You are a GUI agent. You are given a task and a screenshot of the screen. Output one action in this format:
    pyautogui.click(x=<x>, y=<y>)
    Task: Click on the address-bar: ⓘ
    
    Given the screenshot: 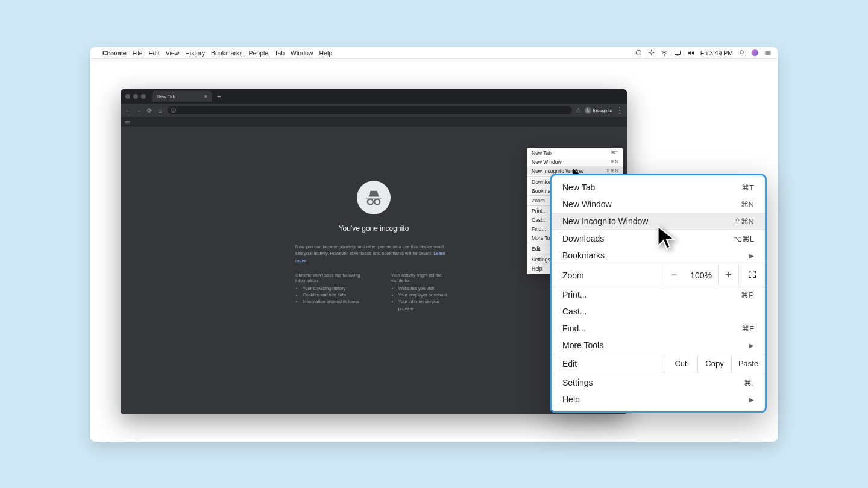 What is the action you would take?
    pyautogui.click(x=370, y=110)
    